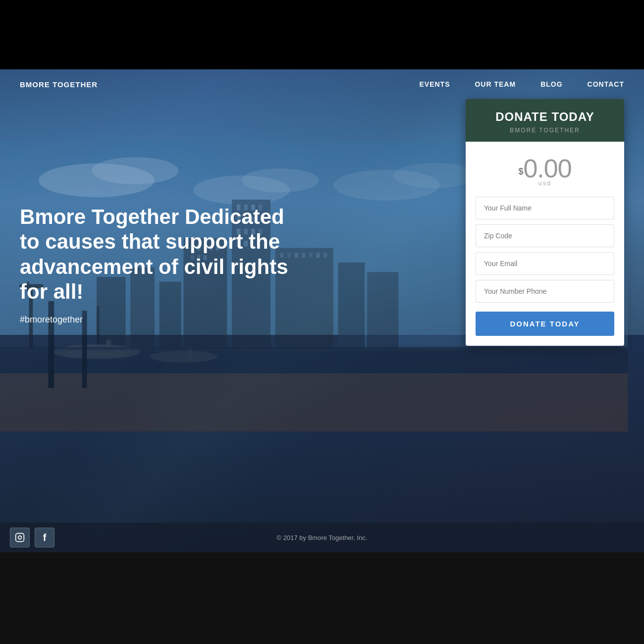 The height and width of the screenshot is (644, 644). What do you see at coordinates (545, 244) in the screenshot?
I see `donate-card-body: $0.00 usd DONATE TODAY` at bounding box center [545, 244].